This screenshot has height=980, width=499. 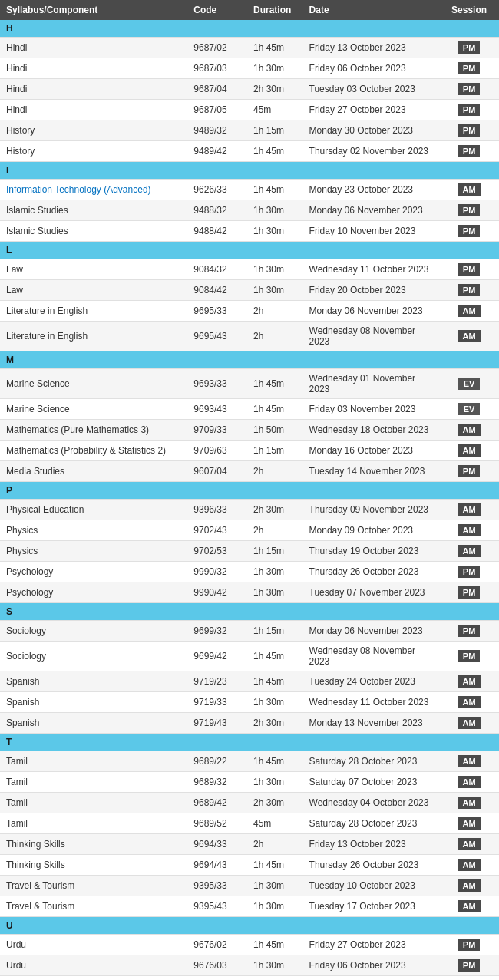 I want to click on exam-date: Wednesday 04 October 2023, so click(x=372, y=803).